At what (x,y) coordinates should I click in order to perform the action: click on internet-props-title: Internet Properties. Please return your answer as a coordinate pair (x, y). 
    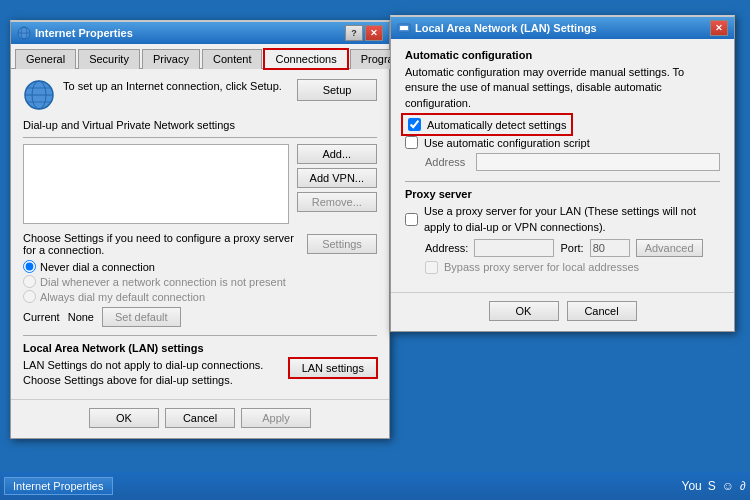
    Looking at the image, I should click on (84, 33).